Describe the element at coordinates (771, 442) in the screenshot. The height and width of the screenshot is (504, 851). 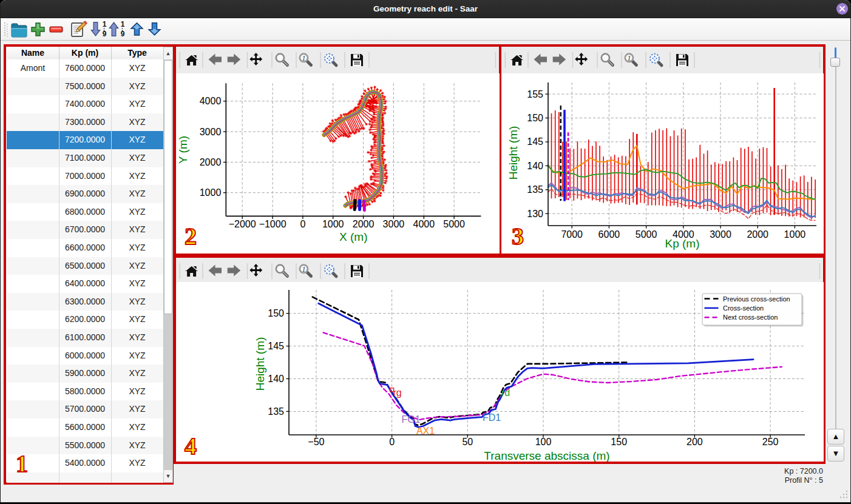
I see `svg-text: 250` at that location.